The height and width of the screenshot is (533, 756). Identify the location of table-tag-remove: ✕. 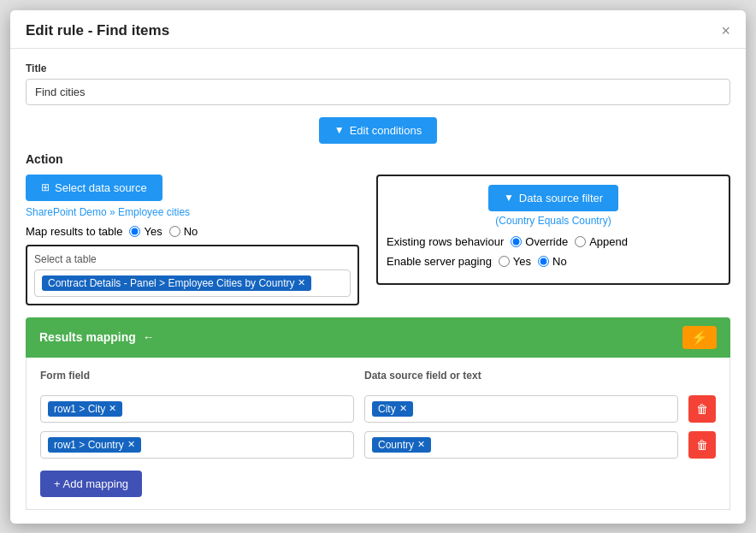
(301, 282).